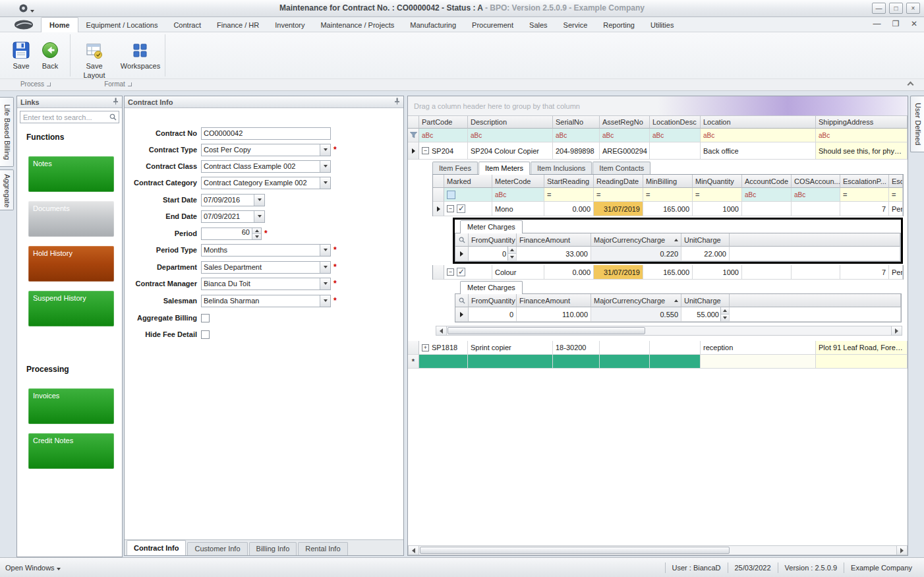 The height and width of the screenshot is (577, 924). Describe the element at coordinates (917, 124) in the screenshot. I see `tab-user-defined: User Defined` at that location.